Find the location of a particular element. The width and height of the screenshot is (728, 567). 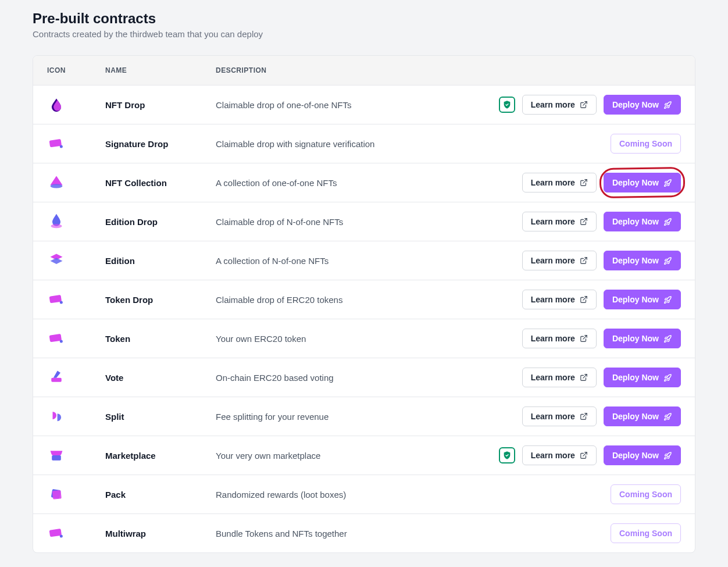

multiwrap-icon is located at coordinates (56, 533).